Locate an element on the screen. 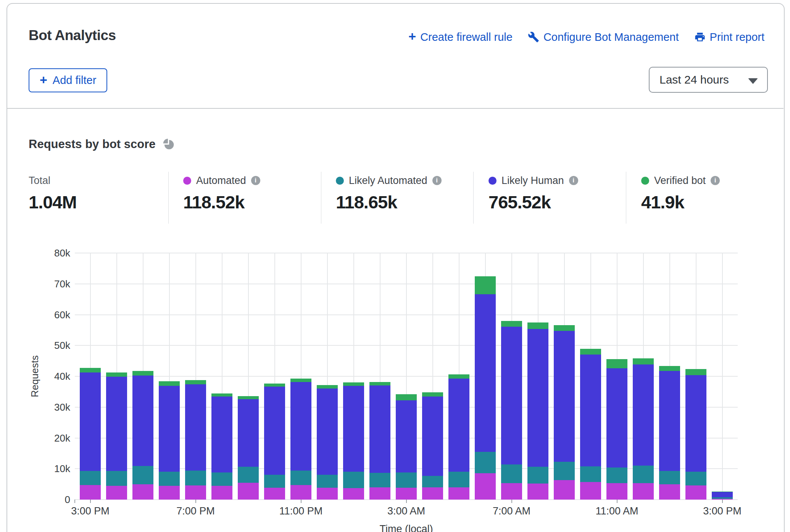 The height and width of the screenshot is (532, 790). print-report-label: Print report is located at coordinates (737, 37).